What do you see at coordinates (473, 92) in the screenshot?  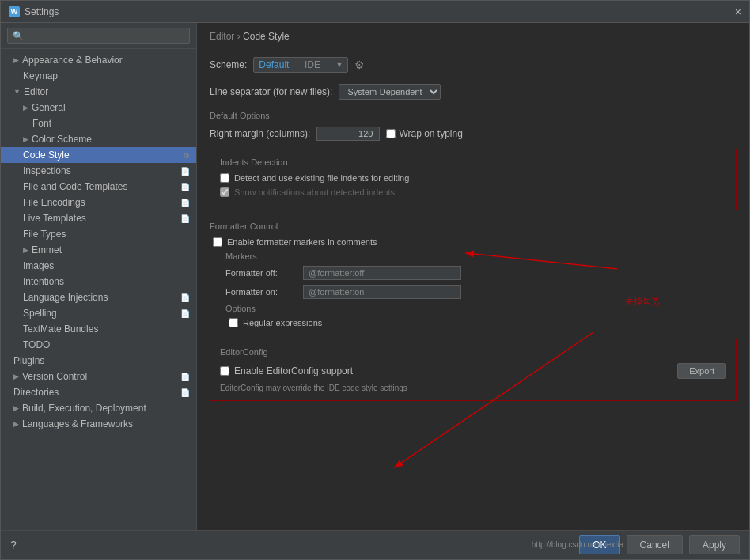 I see `separator-row: Line separator (for new files): System-D…` at bounding box center [473, 92].